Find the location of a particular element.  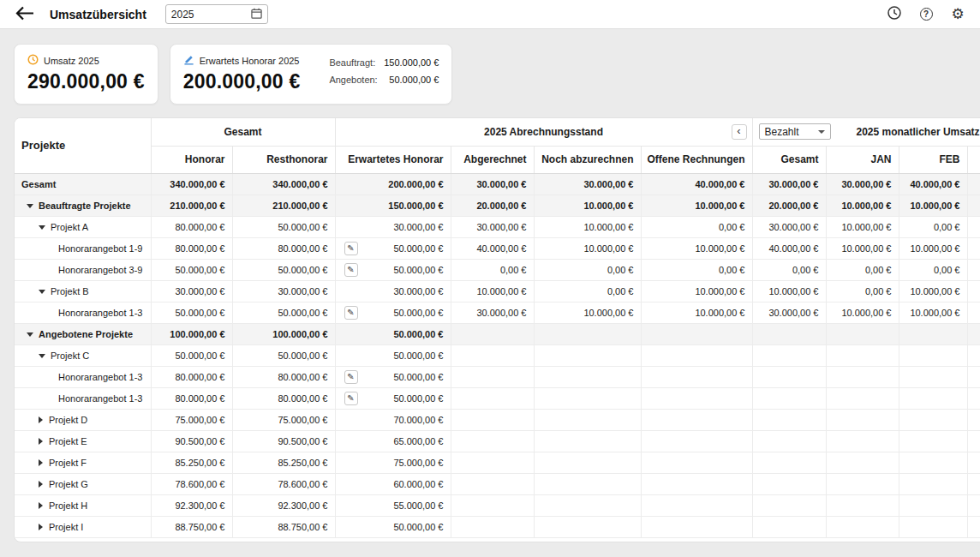

row-label-cell: Projekt I is located at coordinates (82, 526).